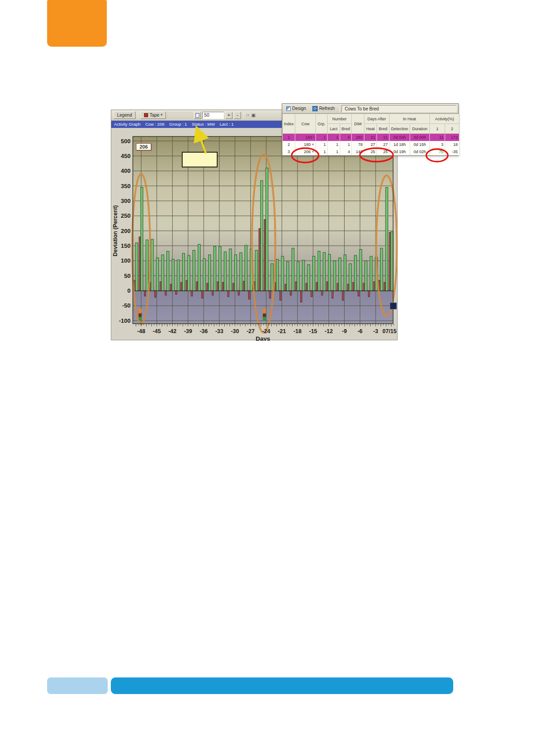 The image size is (534, 756). What do you see at coordinates (229, 115) in the screenshot?
I see `zoom-in-button: +` at bounding box center [229, 115].